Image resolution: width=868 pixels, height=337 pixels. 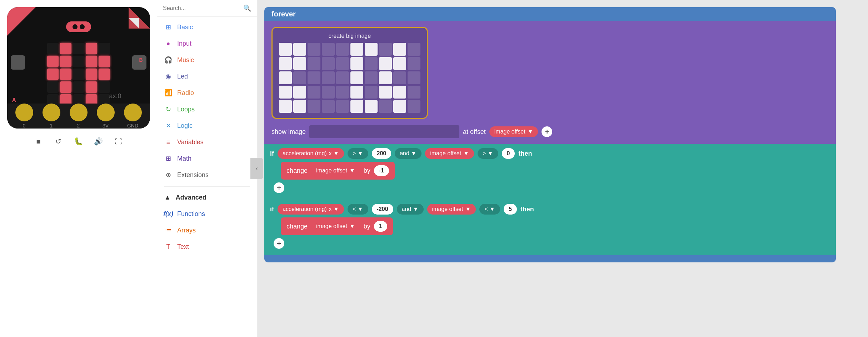 I want to click on image-offset-pill-2: image offset ▼, so click(x=449, y=154).